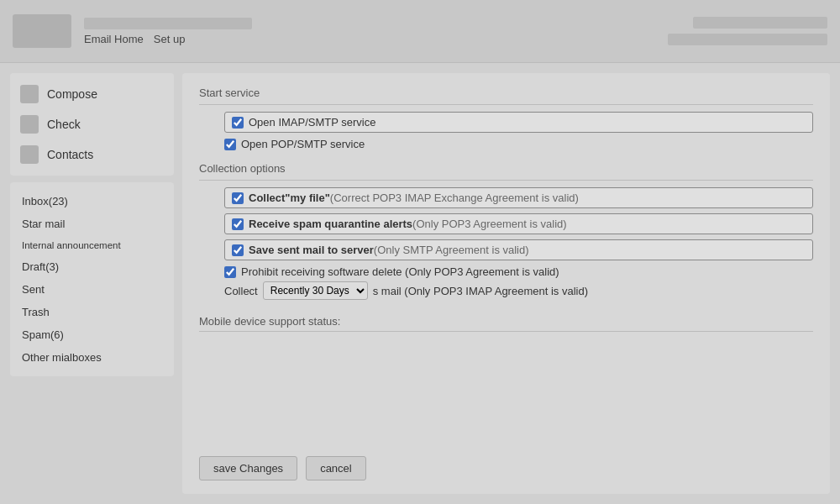 The height and width of the screenshot is (504, 840). What do you see at coordinates (316, 291) in the screenshot?
I see `collect-period-select: Recently 30 Days` at bounding box center [316, 291].